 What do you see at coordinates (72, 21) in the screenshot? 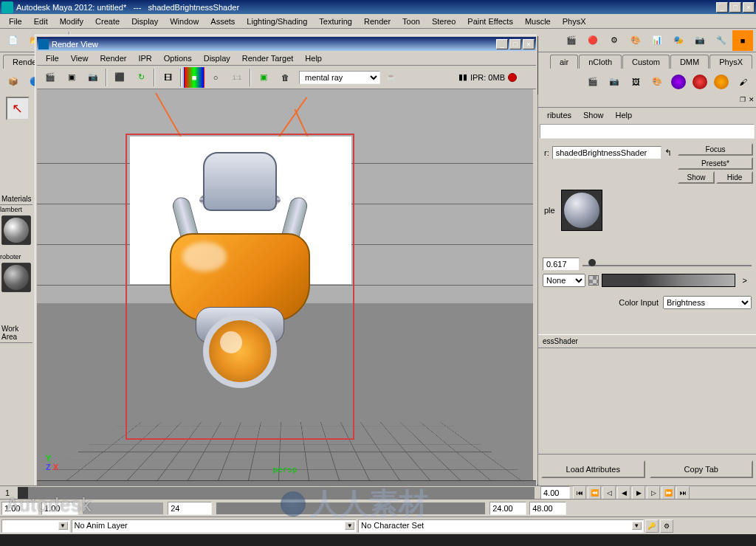
I see `menu-modify: Modify` at bounding box center [72, 21].